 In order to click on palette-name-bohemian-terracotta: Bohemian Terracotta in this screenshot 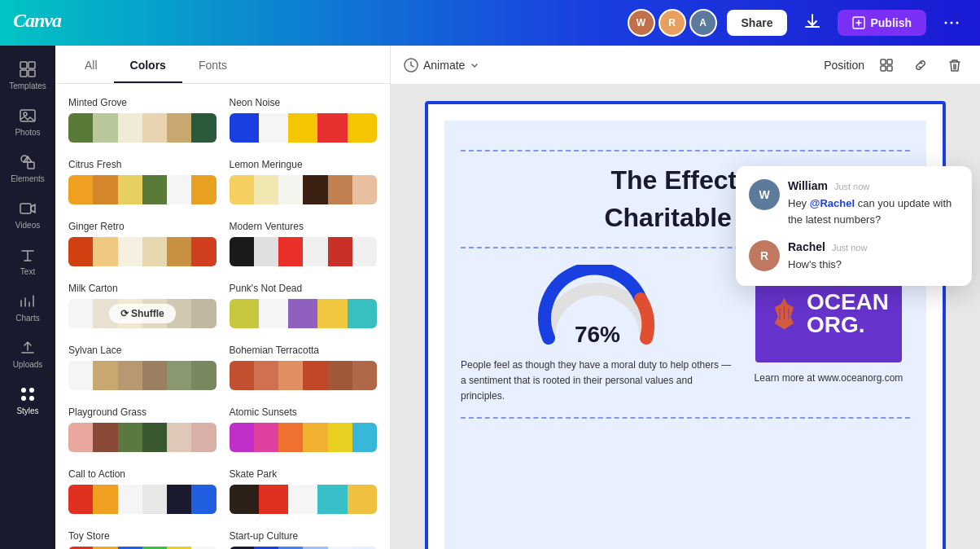, I will do `click(304, 350)`.